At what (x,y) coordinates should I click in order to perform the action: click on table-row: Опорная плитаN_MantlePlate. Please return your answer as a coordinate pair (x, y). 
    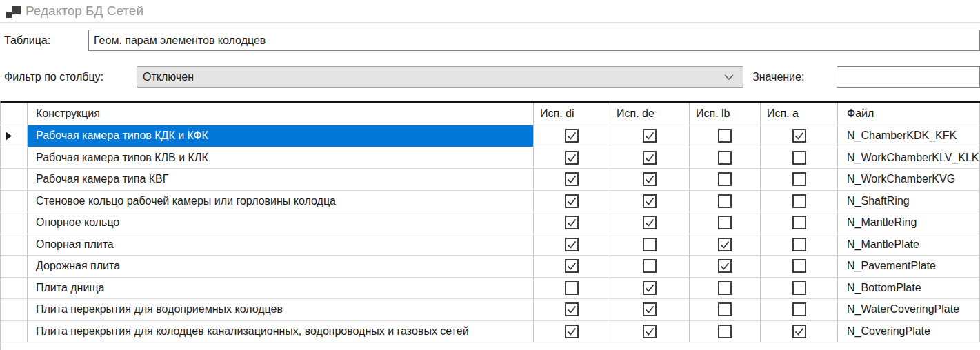
    Looking at the image, I should click on (490, 245).